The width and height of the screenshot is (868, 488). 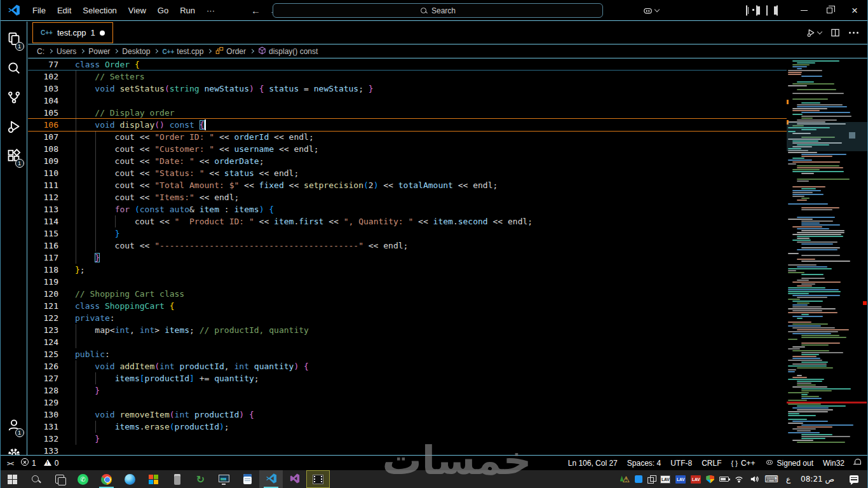 I want to click on activitybar-item-extensions: 1, so click(x=14, y=157).